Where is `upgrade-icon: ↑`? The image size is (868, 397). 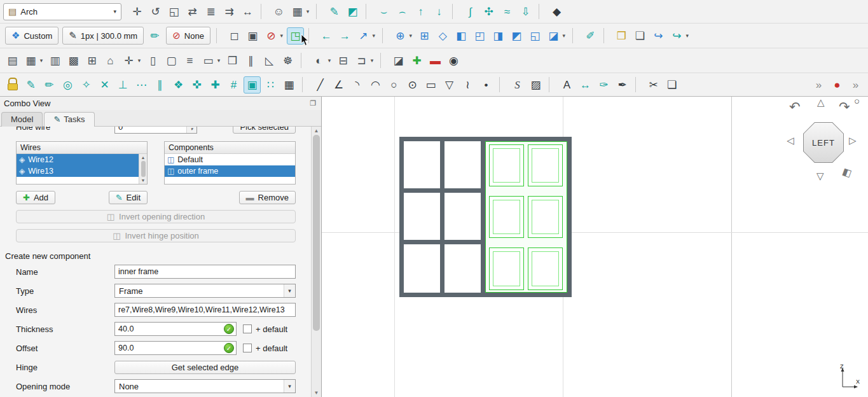
upgrade-icon: ↑ is located at coordinates (421, 11).